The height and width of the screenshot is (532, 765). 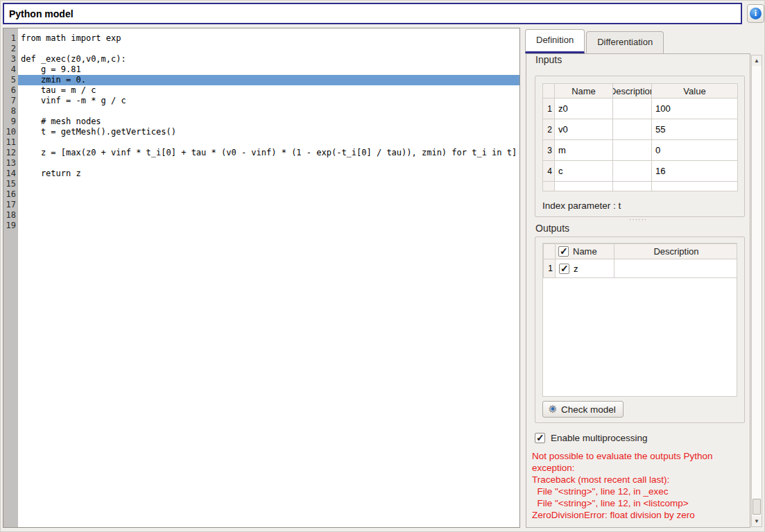 I want to click on output-checkbox, so click(x=565, y=269).